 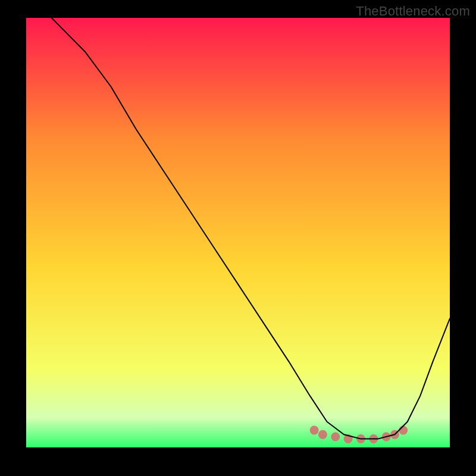 What do you see at coordinates (413, 11) in the screenshot?
I see `watermark-text: TheBottleneck.com` at bounding box center [413, 11].